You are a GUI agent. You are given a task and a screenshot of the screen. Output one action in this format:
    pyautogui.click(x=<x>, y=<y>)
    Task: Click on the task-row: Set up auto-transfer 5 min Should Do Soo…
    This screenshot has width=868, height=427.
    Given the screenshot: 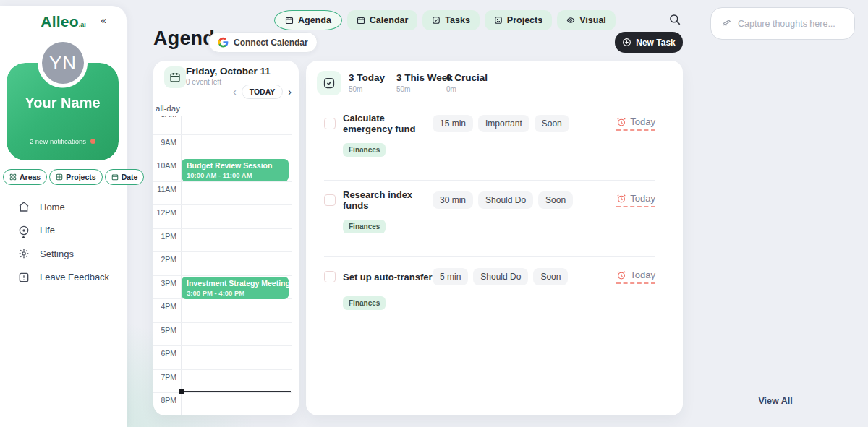 What is the action you would take?
    pyautogui.click(x=490, y=299)
    